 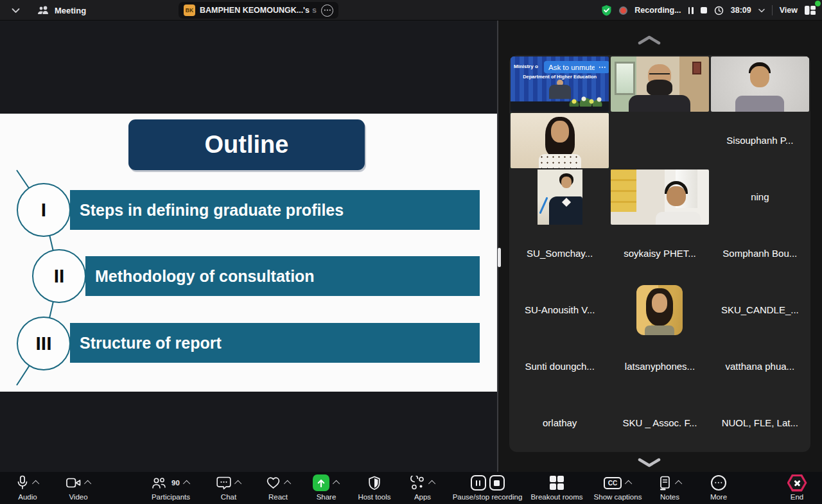 I want to click on breakout-rooms-button: Breakout rooms, so click(x=557, y=487).